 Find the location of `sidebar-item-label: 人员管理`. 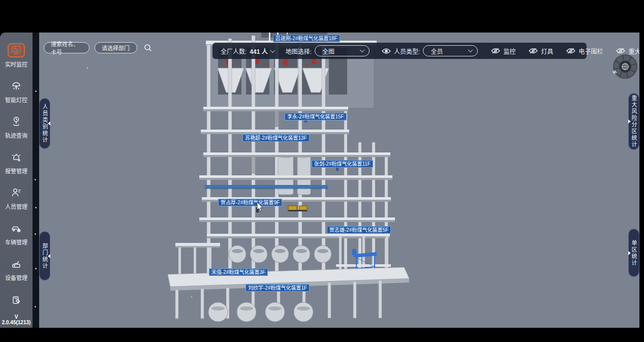

sidebar-item-label: 人员管理 is located at coordinates (16, 206).